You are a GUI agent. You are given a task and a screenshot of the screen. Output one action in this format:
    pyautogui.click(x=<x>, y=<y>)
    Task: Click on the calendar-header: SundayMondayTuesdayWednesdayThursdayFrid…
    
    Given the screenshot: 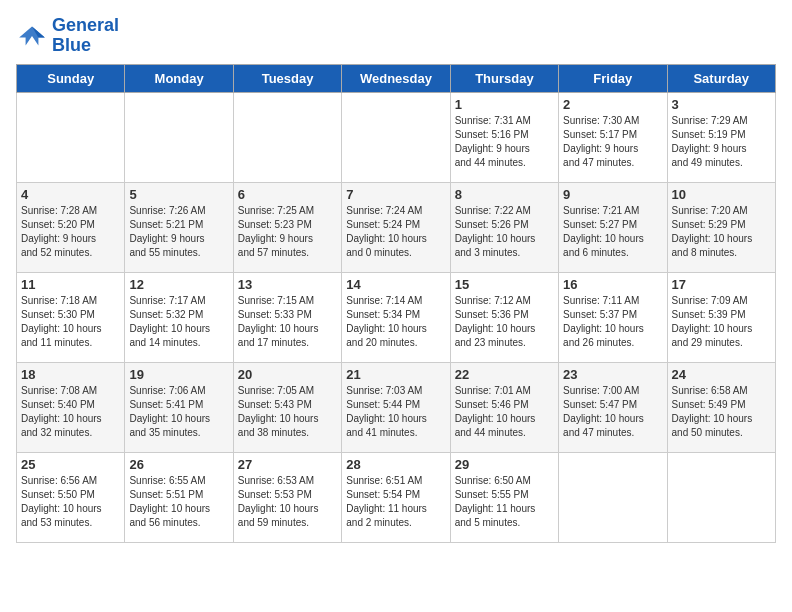 What is the action you would take?
    pyautogui.click(x=396, y=78)
    